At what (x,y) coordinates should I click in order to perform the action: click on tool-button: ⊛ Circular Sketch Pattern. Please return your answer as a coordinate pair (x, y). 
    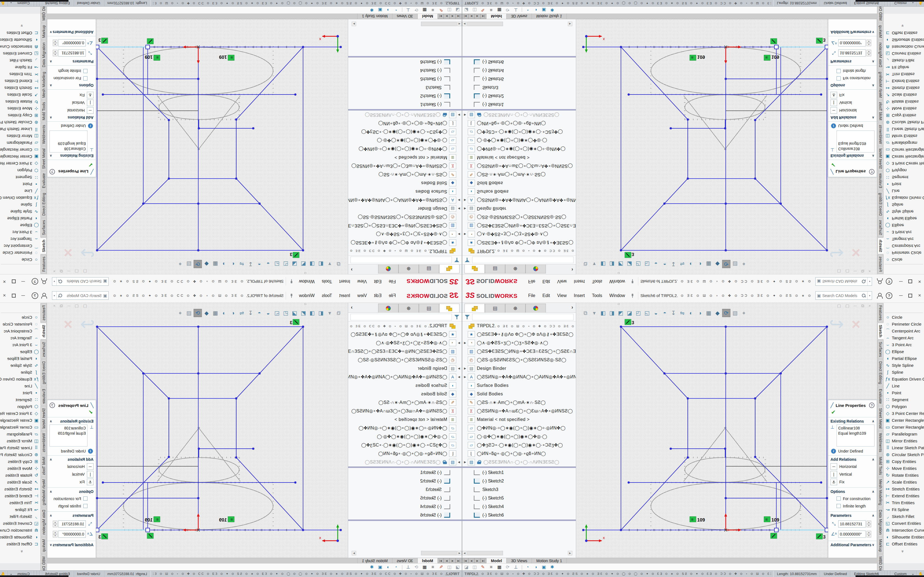
    Looking at the image, I should click on (904, 122).